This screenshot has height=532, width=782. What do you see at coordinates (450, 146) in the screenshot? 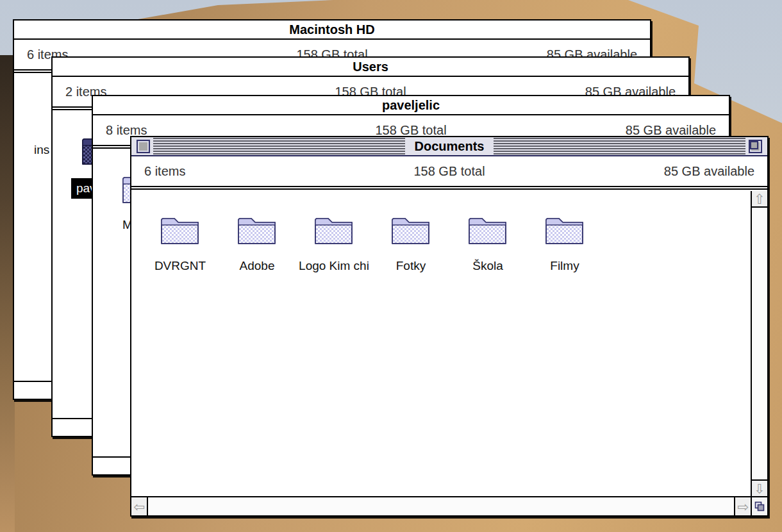
I see `window-title: Documents` at bounding box center [450, 146].